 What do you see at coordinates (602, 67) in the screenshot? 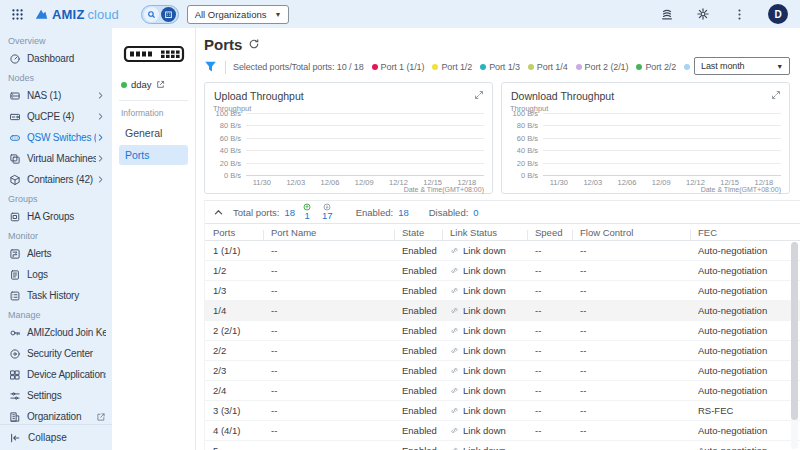
I see `port-legend-chip-port-2-2-1: Port 2 (2/1)` at bounding box center [602, 67].